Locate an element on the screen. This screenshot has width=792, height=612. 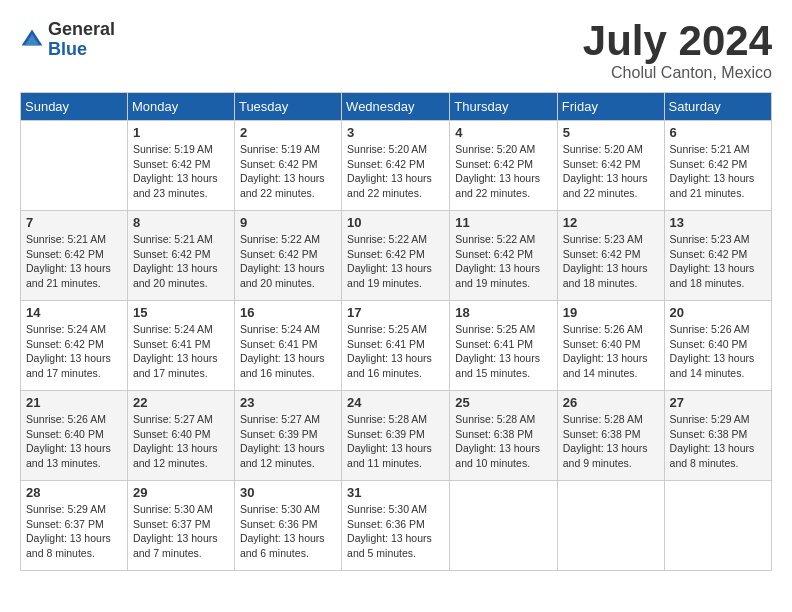
calendar-week-row: 21 Sunrise: 5:26 AM Sunset: 6:40 PM Dayl… is located at coordinates (396, 436).